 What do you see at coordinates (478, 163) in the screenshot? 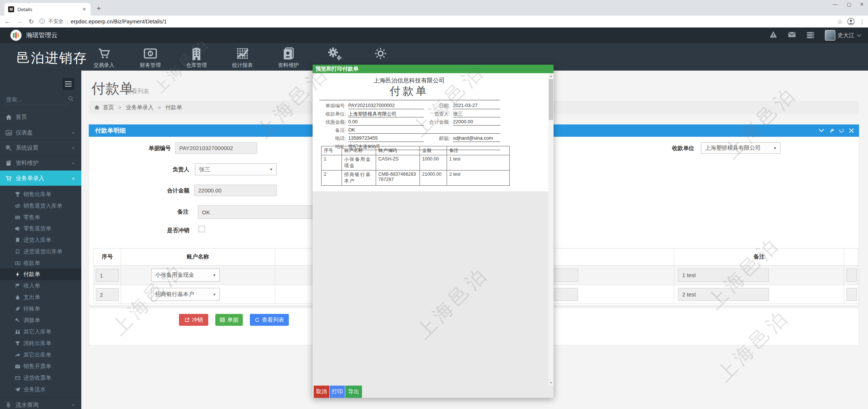
I see `doc-cell-remark: 1 test` at bounding box center [478, 163].